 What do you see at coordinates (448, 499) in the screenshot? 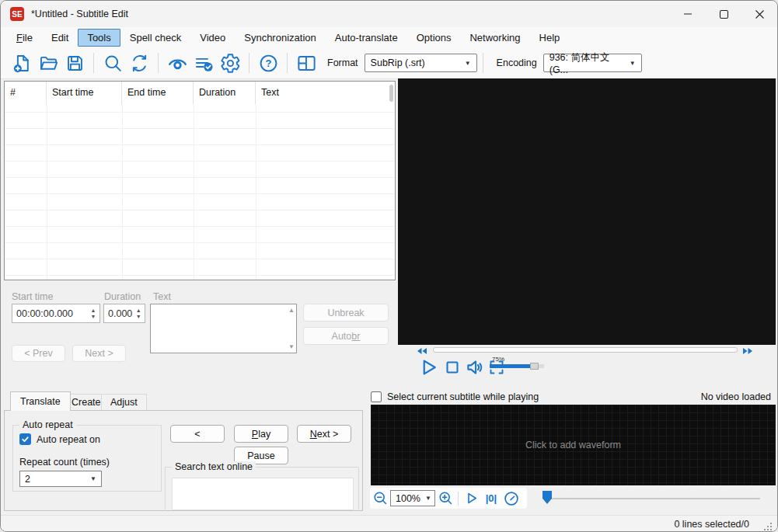
I see `waveform-toolbar: 100% ▼ |0|` at bounding box center [448, 499].